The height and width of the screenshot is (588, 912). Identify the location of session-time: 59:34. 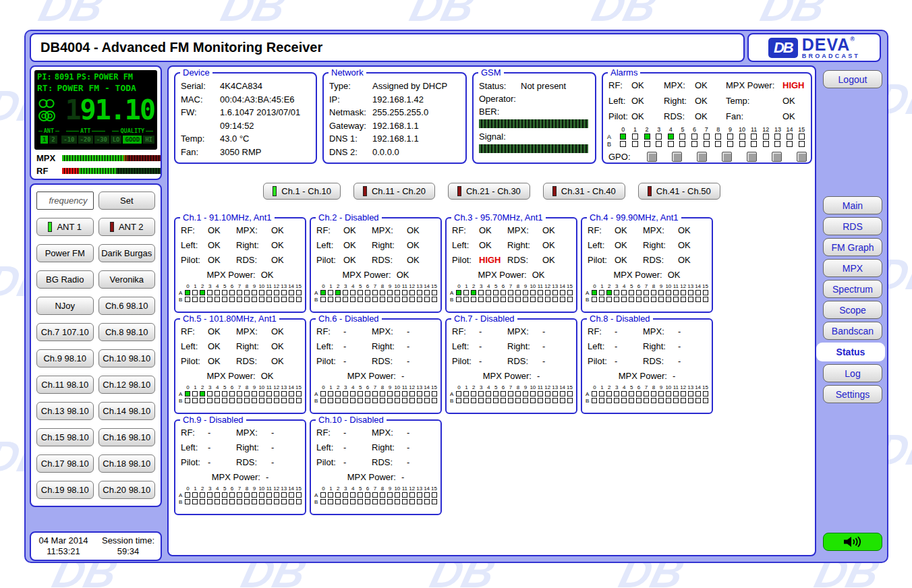
(128, 552).